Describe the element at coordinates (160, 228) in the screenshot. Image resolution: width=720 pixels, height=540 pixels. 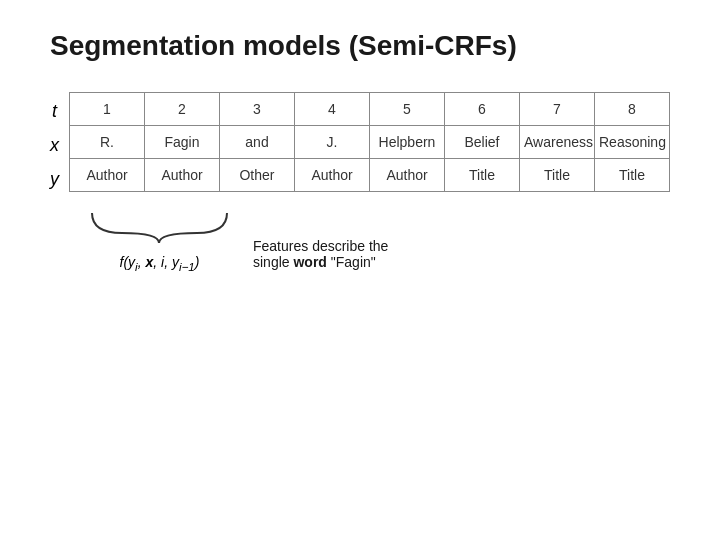
I see `brace-svg` at that location.